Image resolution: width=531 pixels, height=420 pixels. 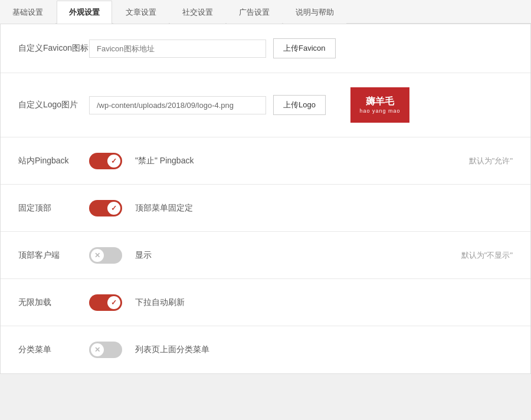 What do you see at coordinates (114, 161) in the screenshot?
I see `pingback-toggle-icon` at bounding box center [114, 161].